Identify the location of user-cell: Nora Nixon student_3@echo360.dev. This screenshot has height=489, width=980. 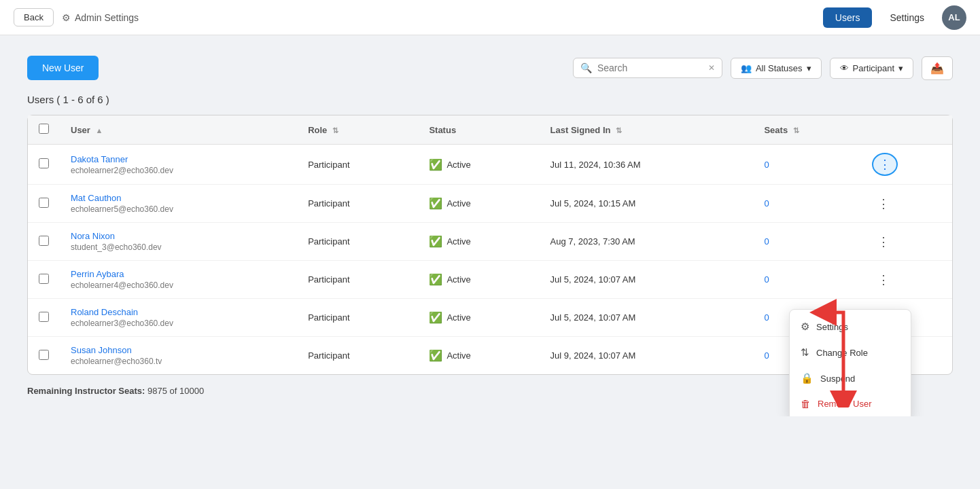
(178, 242).